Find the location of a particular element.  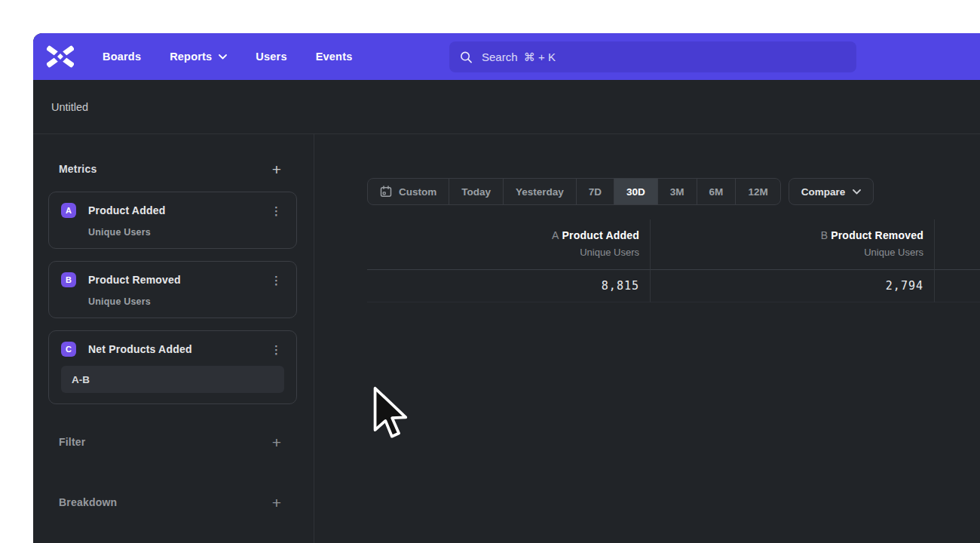

compare-label: Compare is located at coordinates (823, 192).